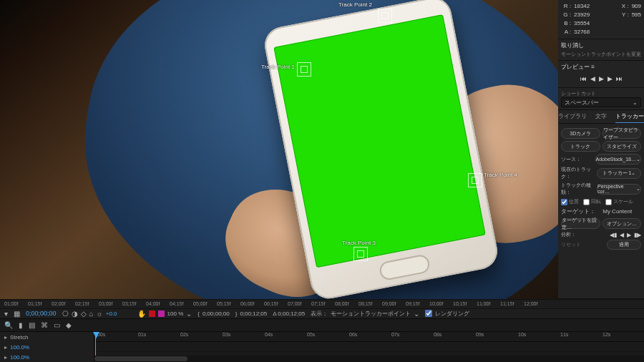 Image resolution: width=644 pixels, height=362 pixels. I want to click on undo-title: 取り消し, so click(601, 46).